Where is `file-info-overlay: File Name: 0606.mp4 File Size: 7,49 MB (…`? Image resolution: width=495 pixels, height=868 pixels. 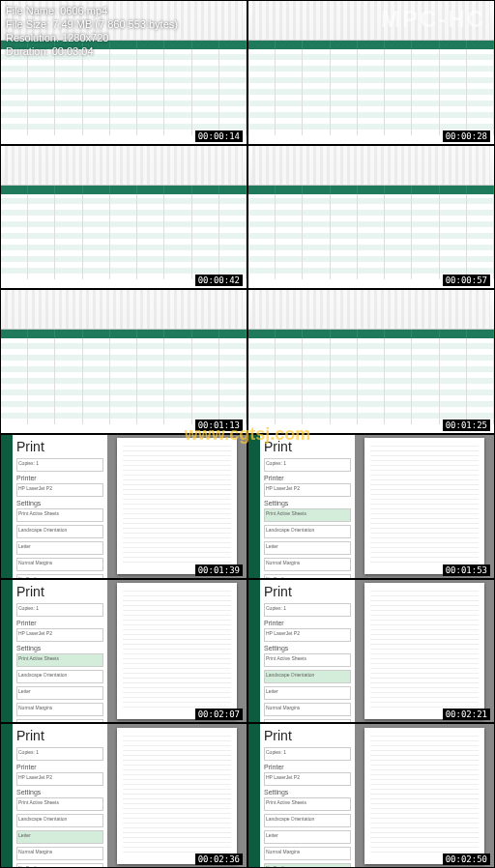 file-info-overlay: File Name: 0606.mp4 File Size: 7,49 MB (… is located at coordinates (92, 31).